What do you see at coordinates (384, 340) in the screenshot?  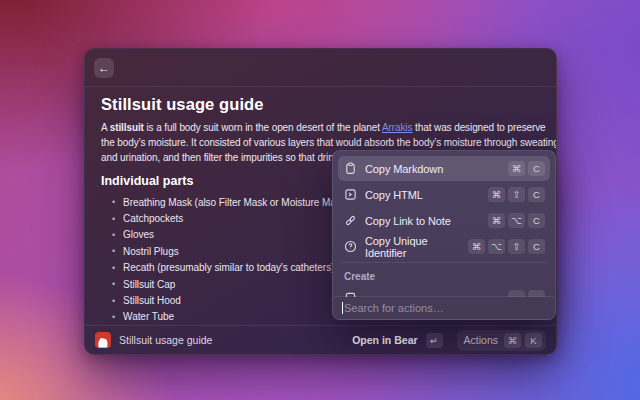 I see `open-in-bear-button: Open in Bear` at bounding box center [384, 340].